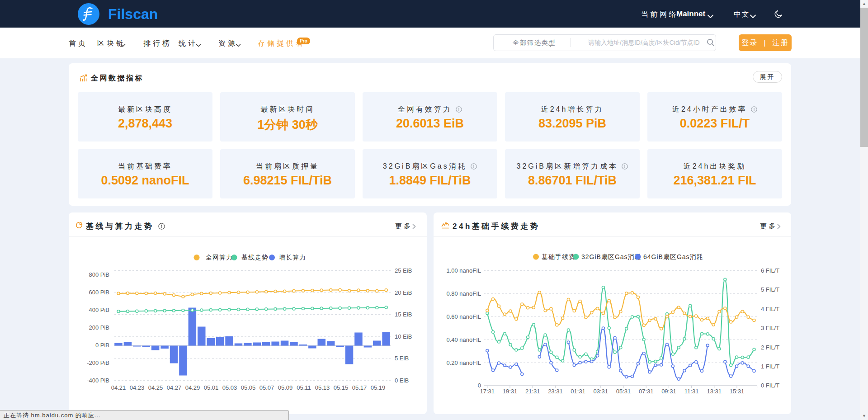 This screenshot has width=868, height=420. I want to click on svg-text: 04.27, so click(175, 388).